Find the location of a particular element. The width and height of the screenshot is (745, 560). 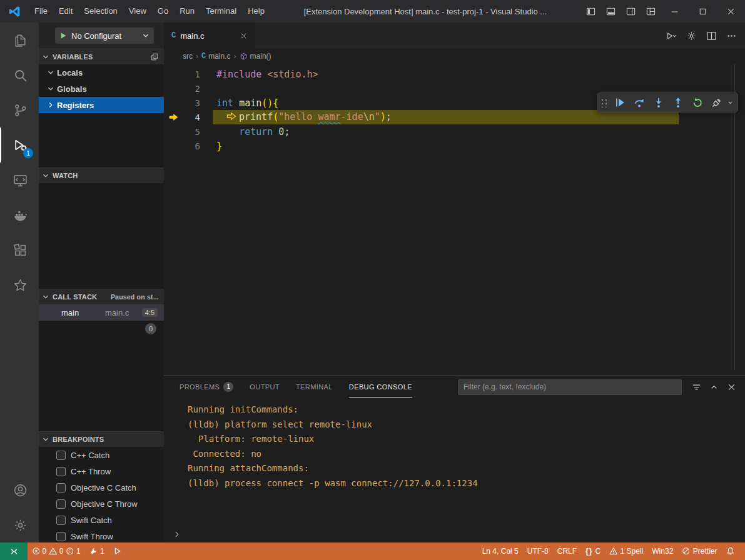

call-stack-section-header: CALL STACK Paused on st... is located at coordinates (101, 296).